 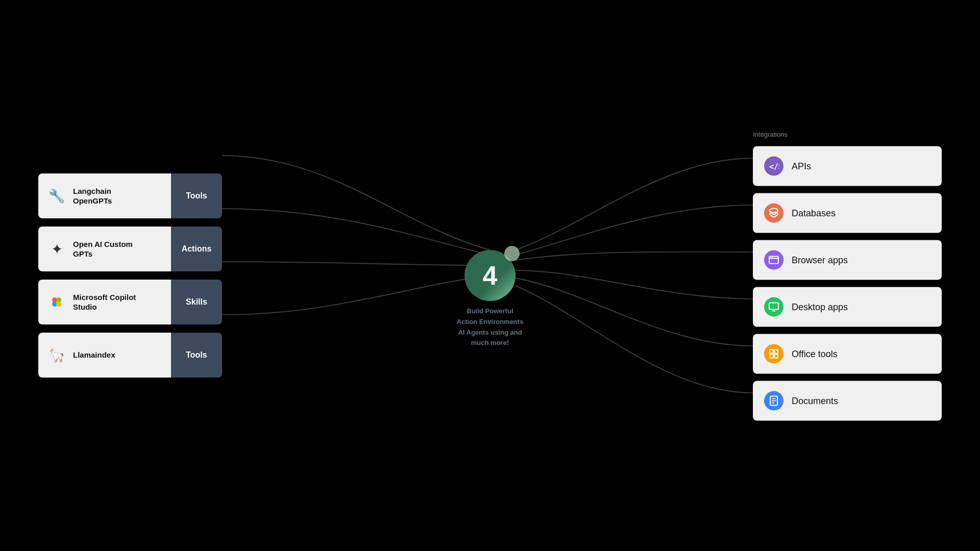 What do you see at coordinates (847, 354) in the screenshot?
I see `right-card-office-tools: Office tools` at bounding box center [847, 354].